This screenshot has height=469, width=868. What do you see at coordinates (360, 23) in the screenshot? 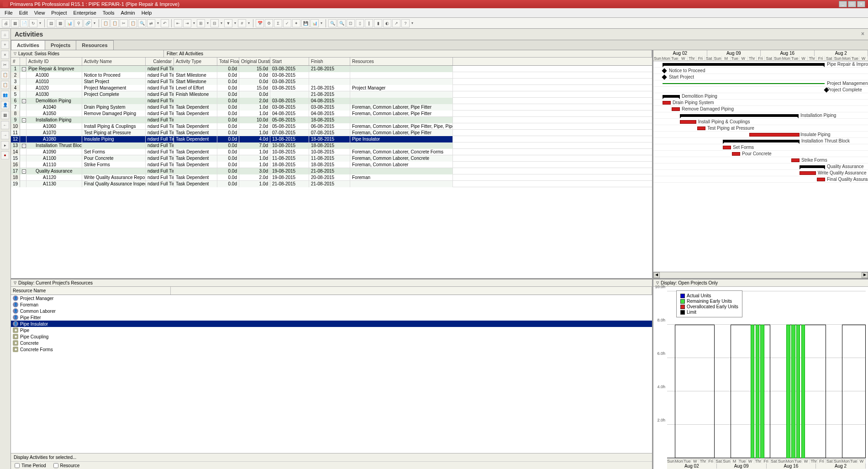
I see `split-icon: ▯` at bounding box center [360, 23].